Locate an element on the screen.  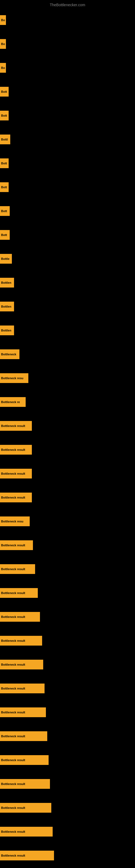
bar-item: Bottleneck re is located at coordinates (13, 402).